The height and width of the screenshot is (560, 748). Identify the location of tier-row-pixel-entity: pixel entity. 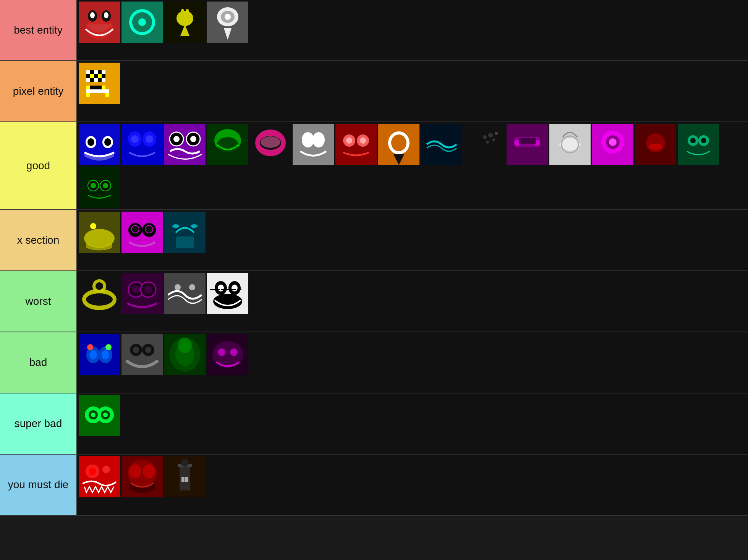
(374, 92).